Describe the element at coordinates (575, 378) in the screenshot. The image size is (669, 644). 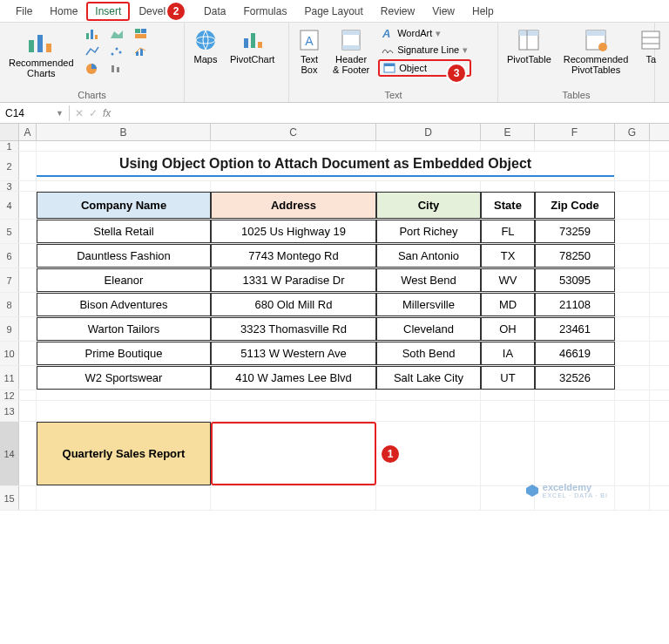
I see `table-cell: 32526` at that location.